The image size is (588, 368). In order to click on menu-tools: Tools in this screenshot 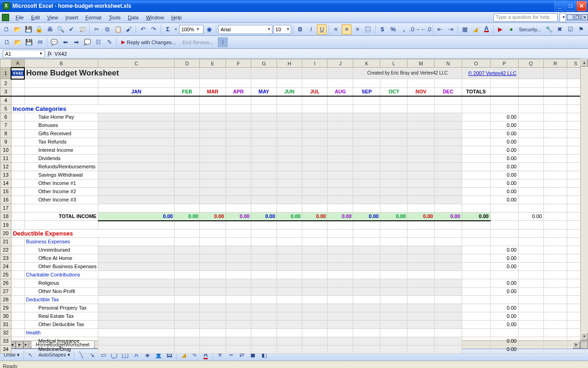, I will do `click(115, 17)`.